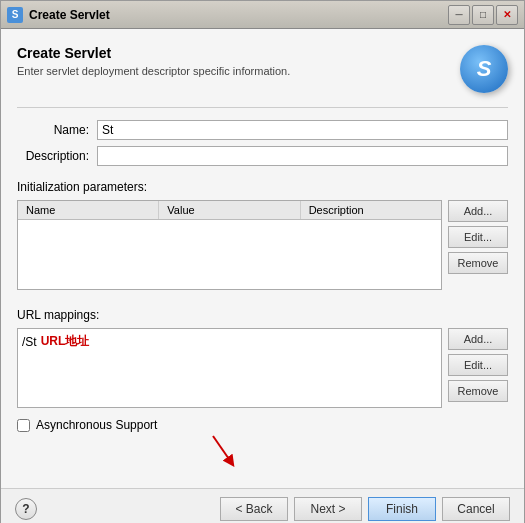  What do you see at coordinates (262, 69) in the screenshot?
I see `header-section: Create Servlet Enter servlet deployment …` at bounding box center [262, 69].